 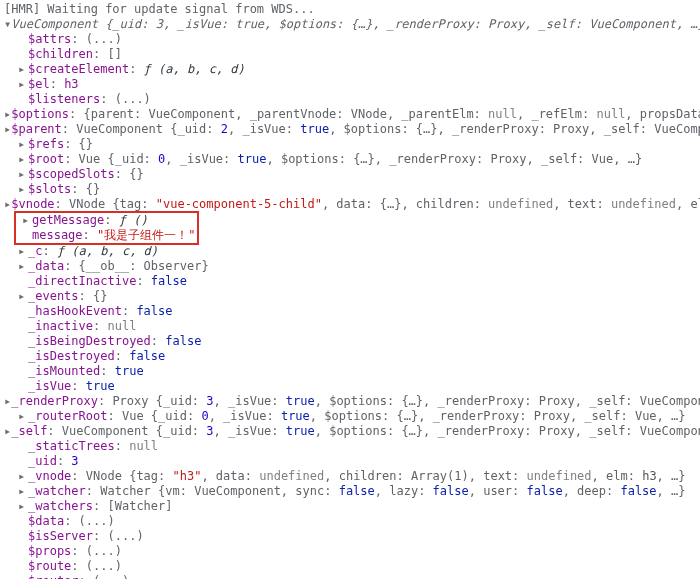 What do you see at coordinates (352, 296) in the screenshot?
I see `property-row: _events: {}` at bounding box center [352, 296].